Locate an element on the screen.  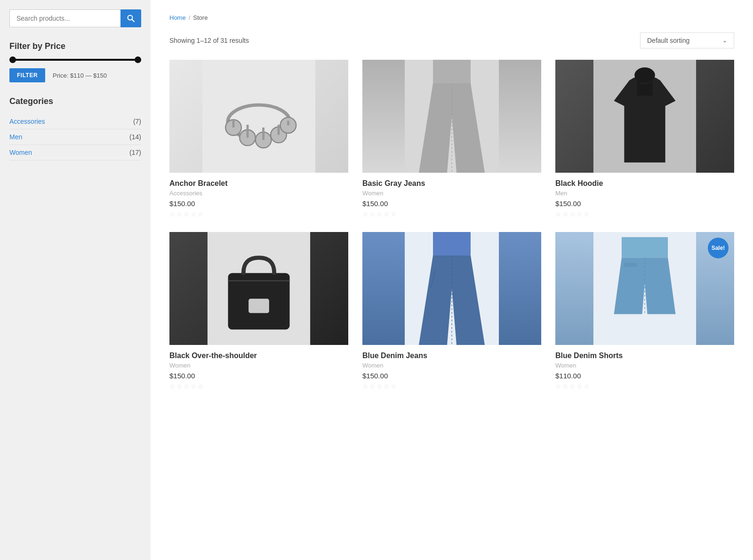
results-bar: Showing 1–12 of 31 results Default sorti… is located at coordinates (452, 40).